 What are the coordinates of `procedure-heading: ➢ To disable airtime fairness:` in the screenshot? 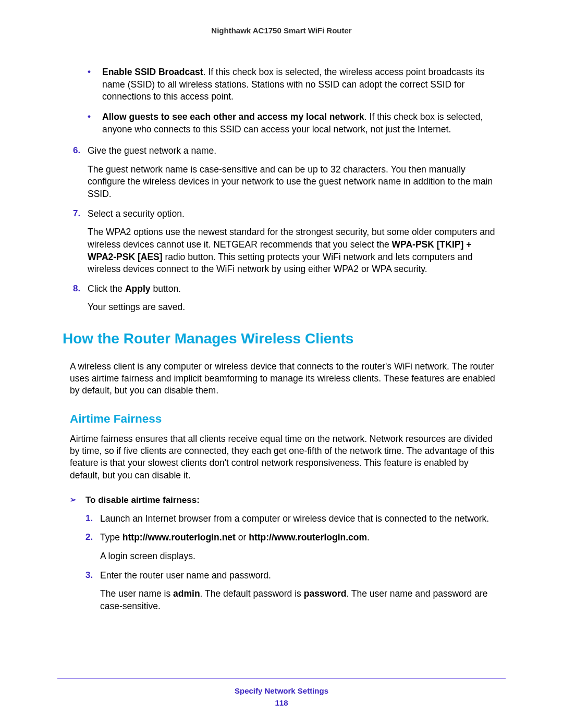 It's located at (285, 500).